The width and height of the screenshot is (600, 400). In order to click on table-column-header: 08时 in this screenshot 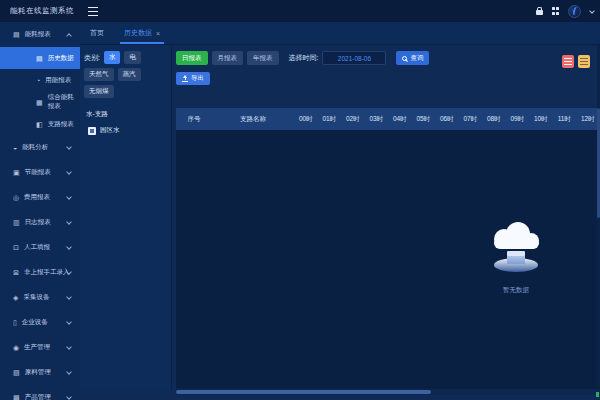, I will do `click(494, 119)`.